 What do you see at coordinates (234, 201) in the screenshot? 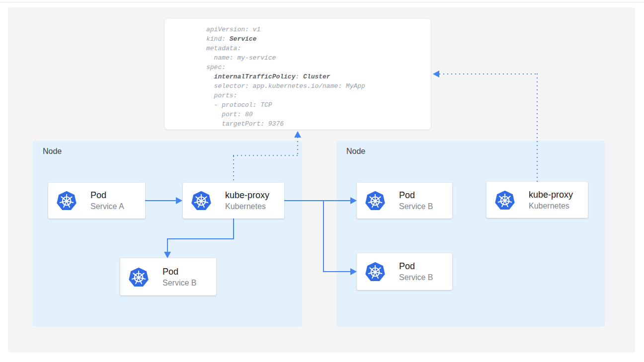
I see `card-kube-proxy-left: kube-proxy Kubernetes` at bounding box center [234, 201].